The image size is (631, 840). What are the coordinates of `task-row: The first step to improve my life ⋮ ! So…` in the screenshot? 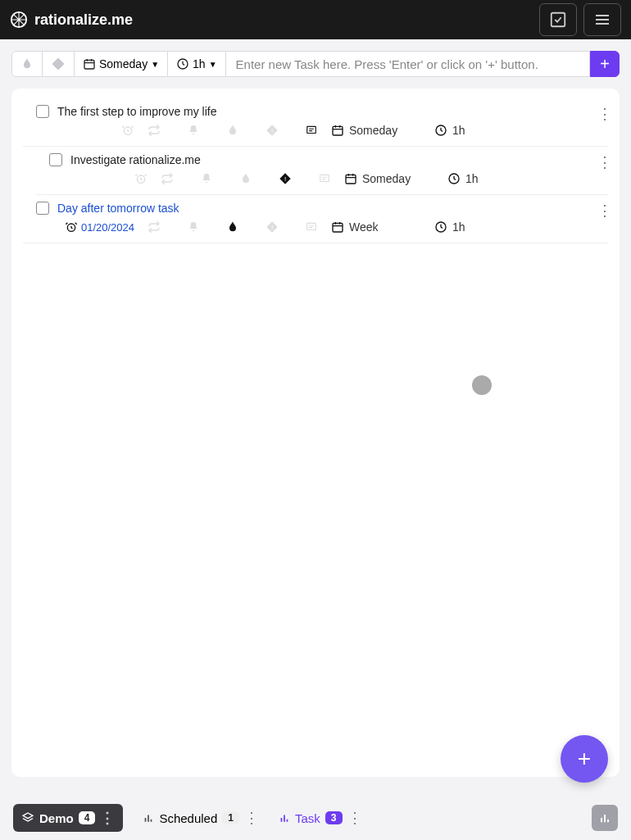 It's located at (316, 123).